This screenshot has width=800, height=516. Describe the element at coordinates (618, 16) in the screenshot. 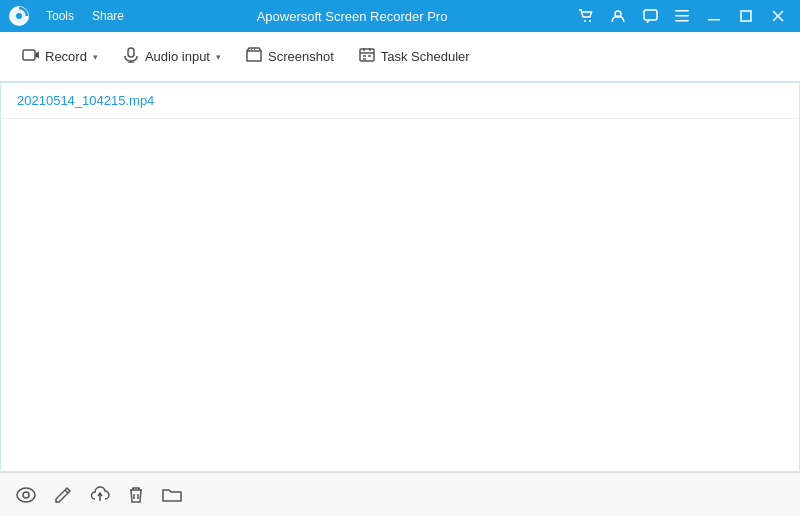

I see `user-icon` at that location.